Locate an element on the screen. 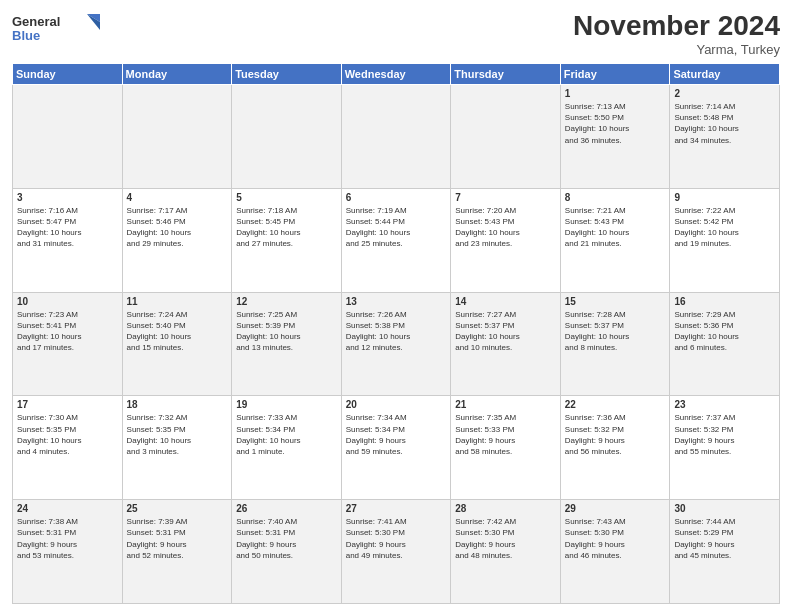  day-number: 17 is located at coordinates (68, 404).